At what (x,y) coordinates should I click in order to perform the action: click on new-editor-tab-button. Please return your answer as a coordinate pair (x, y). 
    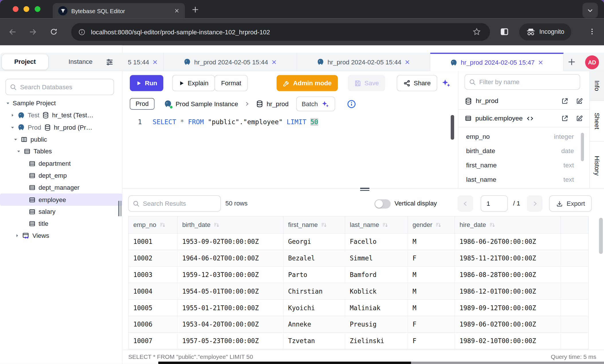
    Looking at the image, I should click on (572, 62).